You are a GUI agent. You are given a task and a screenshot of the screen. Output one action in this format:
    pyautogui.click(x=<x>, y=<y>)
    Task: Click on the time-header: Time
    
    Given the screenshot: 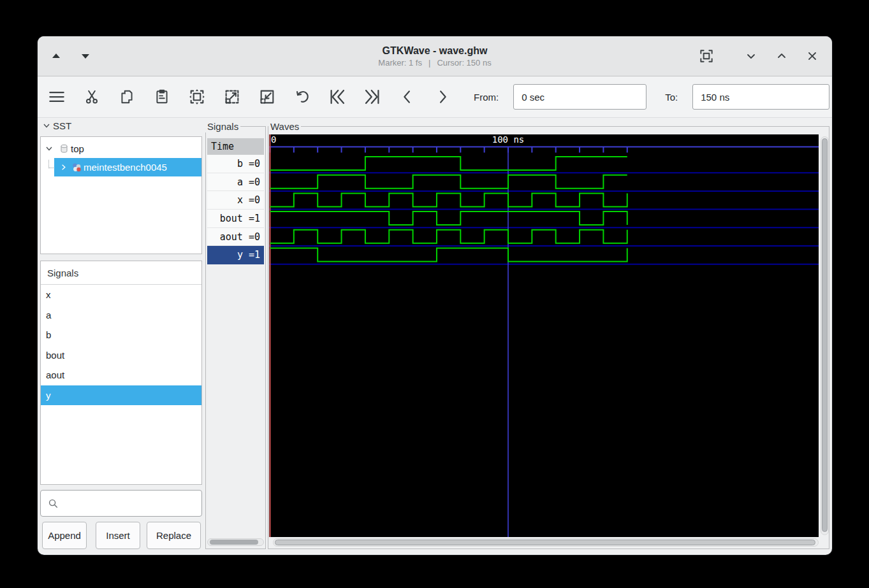 What is the action you would take?
    pyautogui.click(x=236, y=147)
    